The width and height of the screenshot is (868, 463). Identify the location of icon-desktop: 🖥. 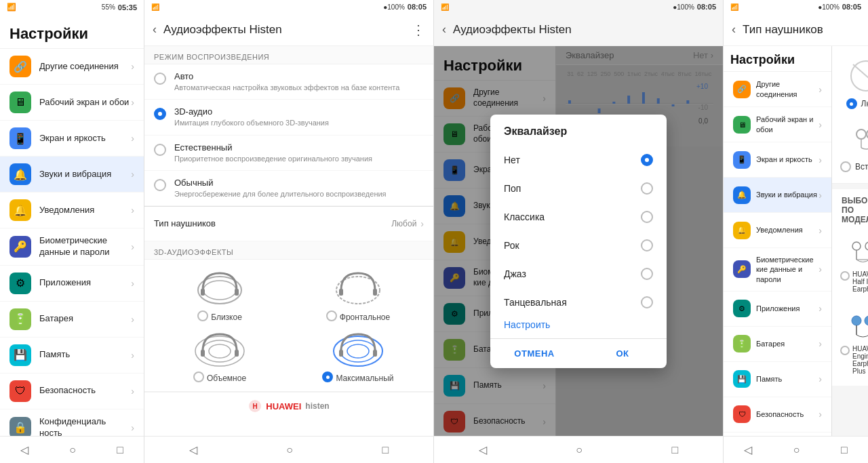
(20, 102).